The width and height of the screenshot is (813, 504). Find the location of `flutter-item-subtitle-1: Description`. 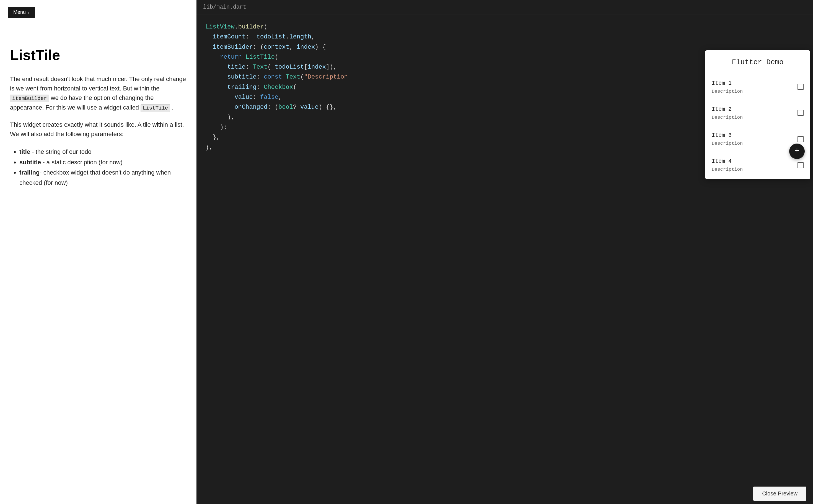

flutter-item-subtitle-1: Description is located at coordinates (755, 91).